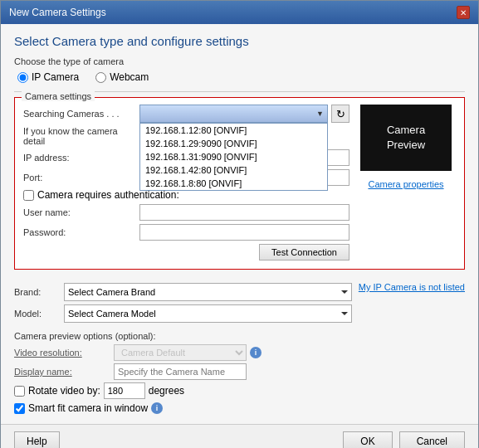  I want to click on camera-settings-legend: Camera settings, so click(58, 96).